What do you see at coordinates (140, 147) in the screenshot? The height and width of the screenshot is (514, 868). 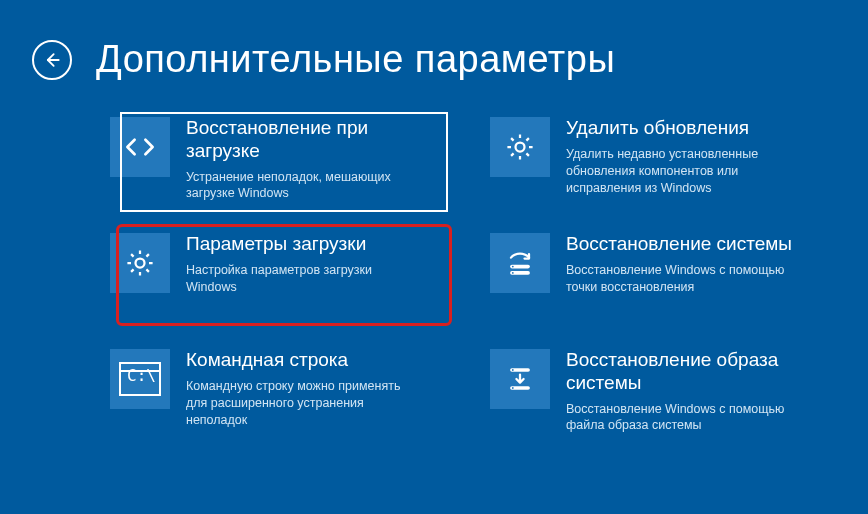 I see `code-icon` at bounding box center [140, 147].